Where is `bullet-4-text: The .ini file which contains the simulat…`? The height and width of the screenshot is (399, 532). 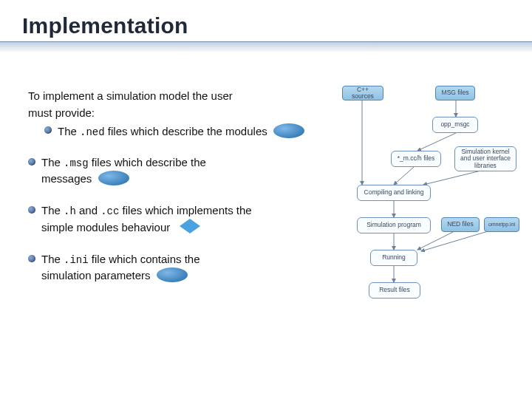
bullet-4-text: The .ini file which contains the simulat… is located at coordinates (121, 267).